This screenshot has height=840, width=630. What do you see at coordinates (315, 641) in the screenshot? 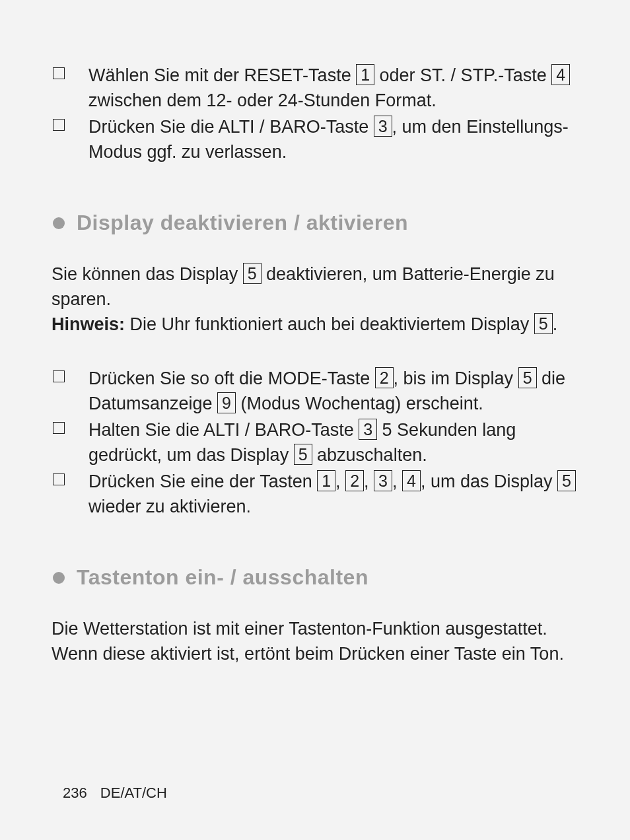
I see `section2-intro: Die Wetterstation ist mit einer Tastento…` at bounding box center [315, 641].